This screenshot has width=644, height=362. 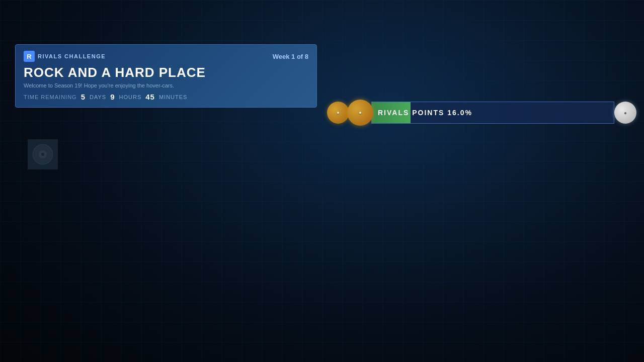 I want to click on rivals-badge: R RIVALS CHALLENGE, so click(x=64, y=56).